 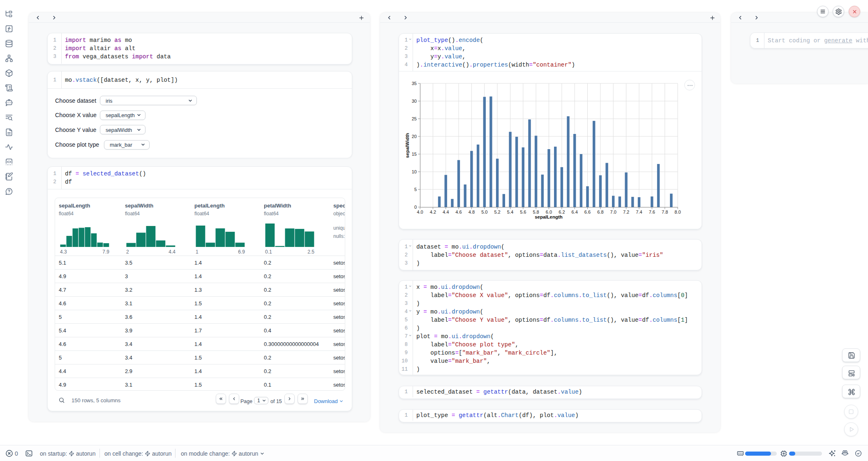 What do you see at coordinates (414, 154) in the screenshot?
I see `svg-text: 15` at bounding box center [414, 154].